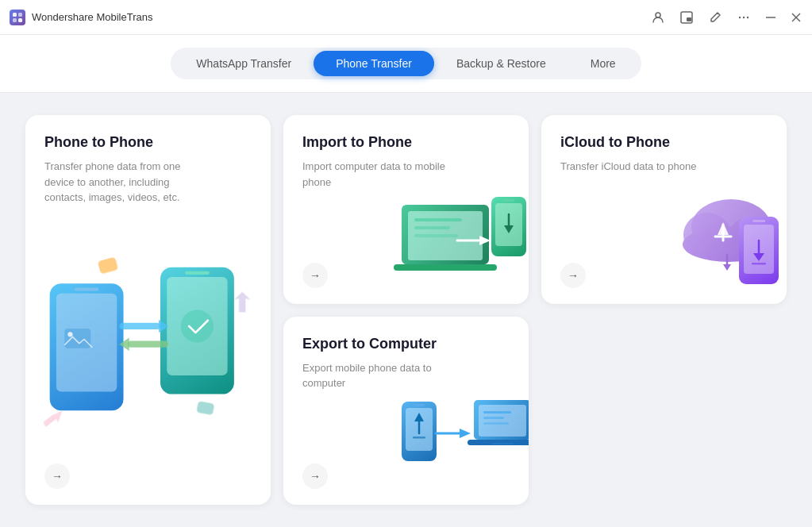  I want to click on card-export-title: Export to Computer, so click(406, 344).